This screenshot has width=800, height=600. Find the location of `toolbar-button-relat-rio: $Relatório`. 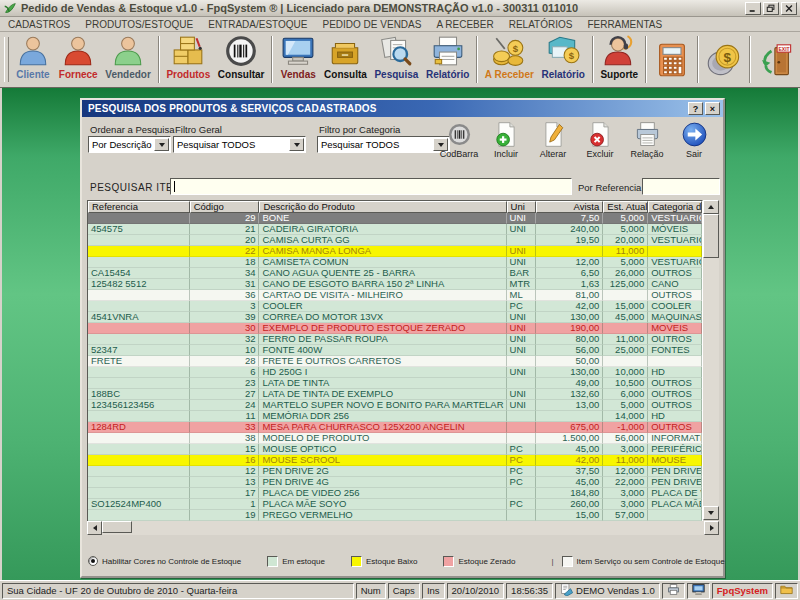

toolbar-button-relat-rio: $Relatório is located at coordinates (564, 60).